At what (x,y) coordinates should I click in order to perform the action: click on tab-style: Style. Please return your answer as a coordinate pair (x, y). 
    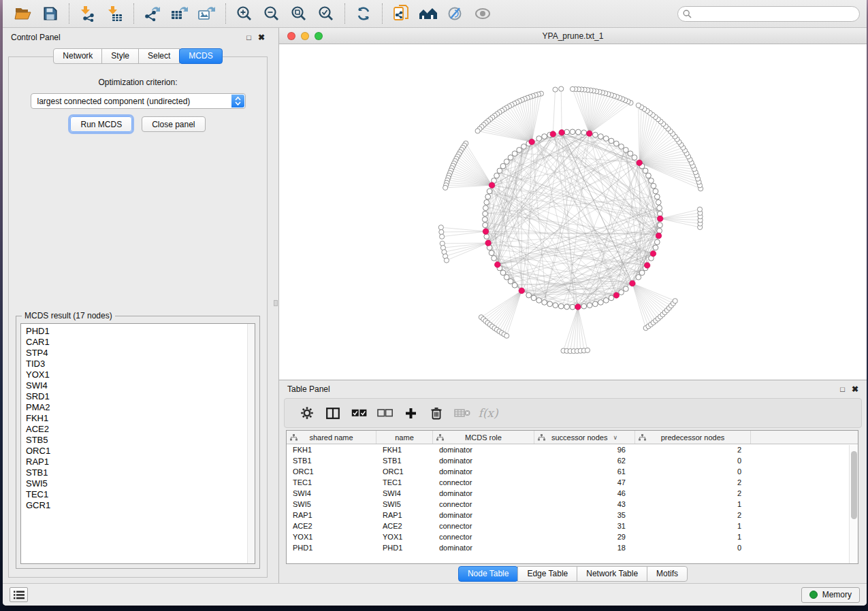
    Looking at the image, I should click on (120, 56).